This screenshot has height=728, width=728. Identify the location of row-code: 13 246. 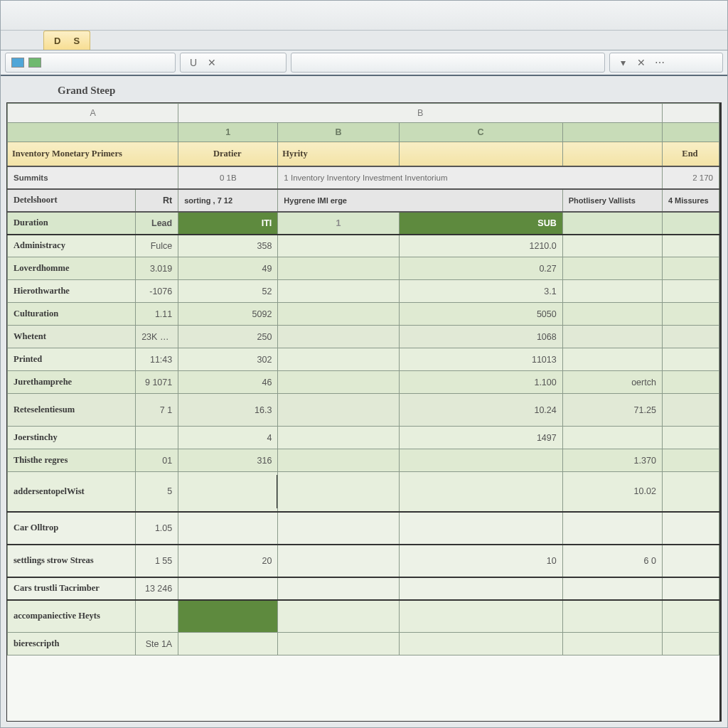
(157, 589).